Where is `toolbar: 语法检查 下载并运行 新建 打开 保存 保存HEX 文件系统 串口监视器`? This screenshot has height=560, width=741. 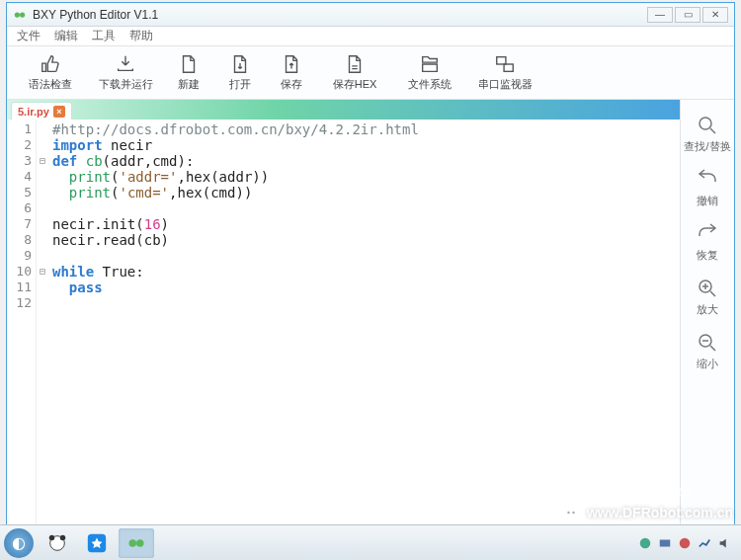 toolbar: 语法检查 下载并运行 新建 打开 保存 保存HEX 文件系统 串口监视器 is located at coordinates (370, 73).